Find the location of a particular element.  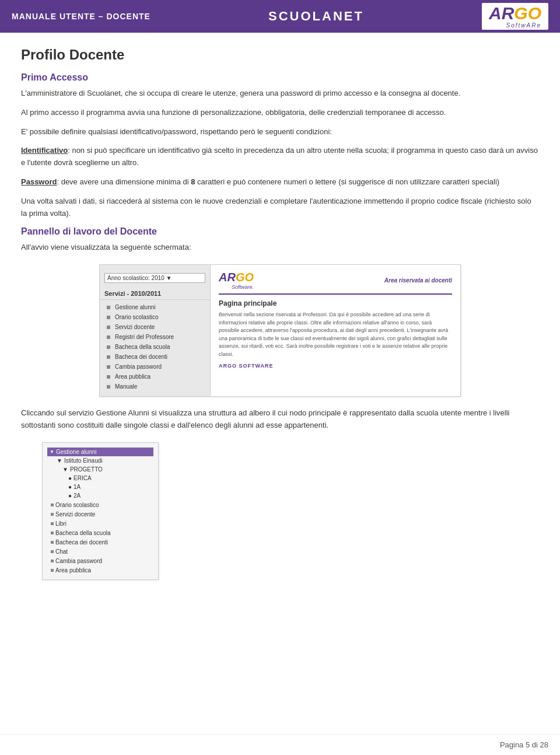

para-intro: L'amministratore di Scuolanet, che si oc… is located at coordinates (280, 93).